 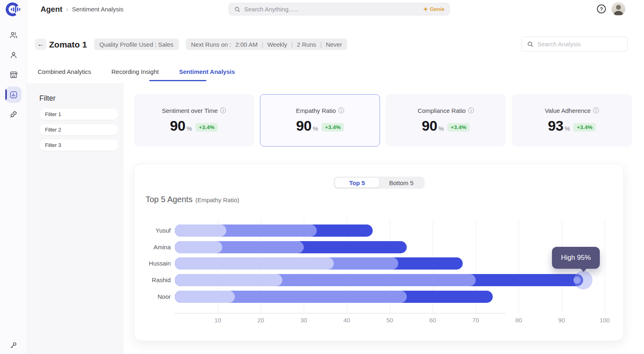 What do you see at coordinates (79, 114) in the screenshot?
I see `filter-button-1: Filter 1` at bounding box center [79, 114].